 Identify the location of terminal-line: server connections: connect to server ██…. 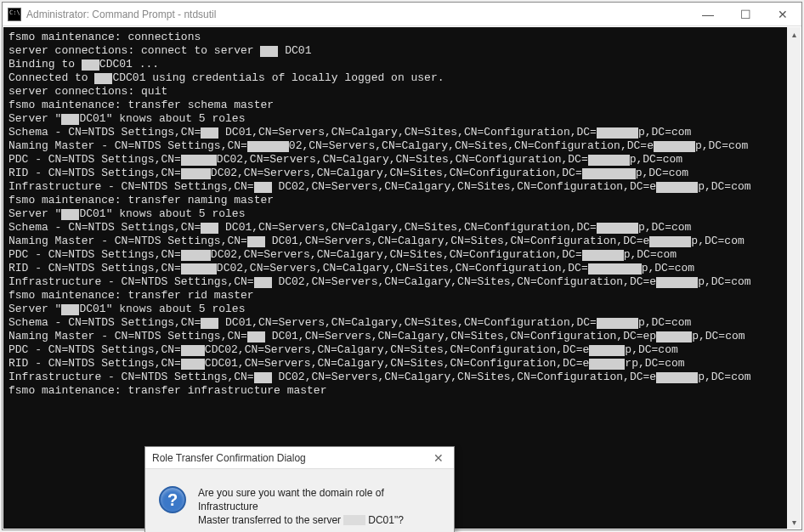
(402, 51).